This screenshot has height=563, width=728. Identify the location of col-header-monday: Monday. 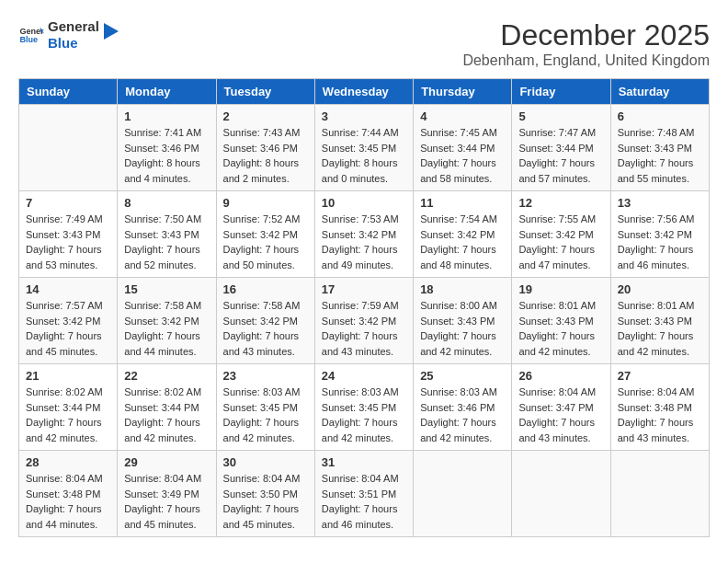
(167, 92).